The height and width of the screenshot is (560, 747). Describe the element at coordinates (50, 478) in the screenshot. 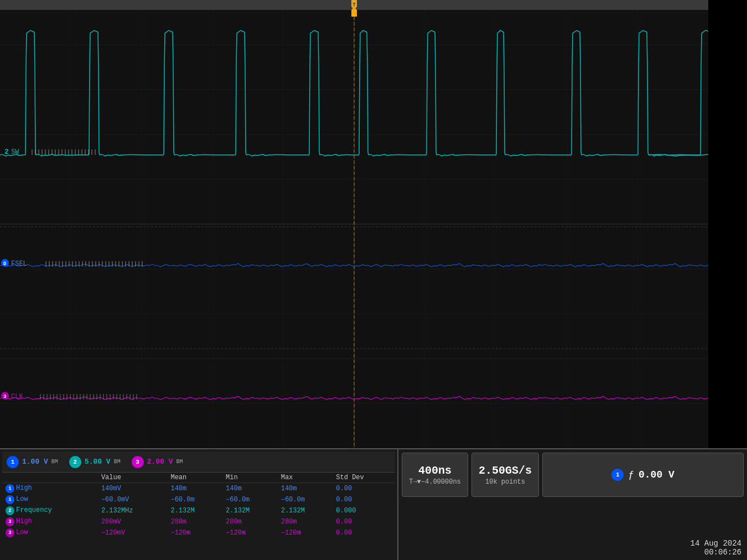

I see `col-header-name` at that location.